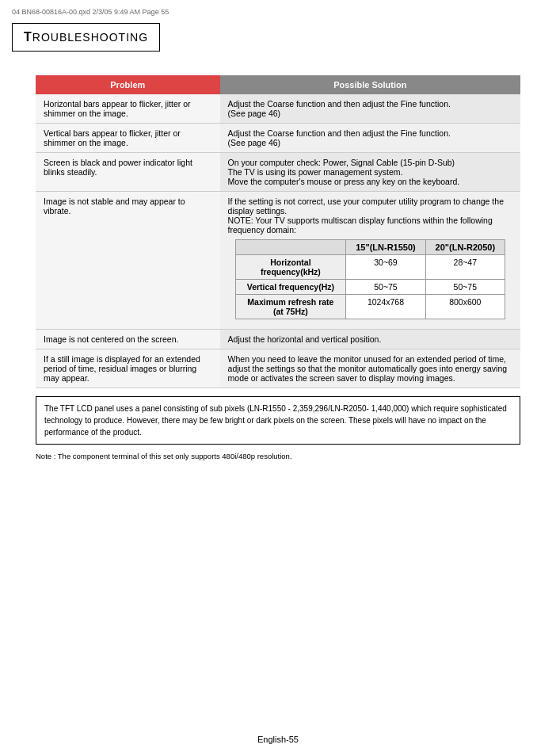 The width and height of the screenshot is (556, 756). What do you see at coordinates (90, 37) in the screenshot?
I see `title-rest: ROUBLESHOOTING` at bounding box center [90, 37].